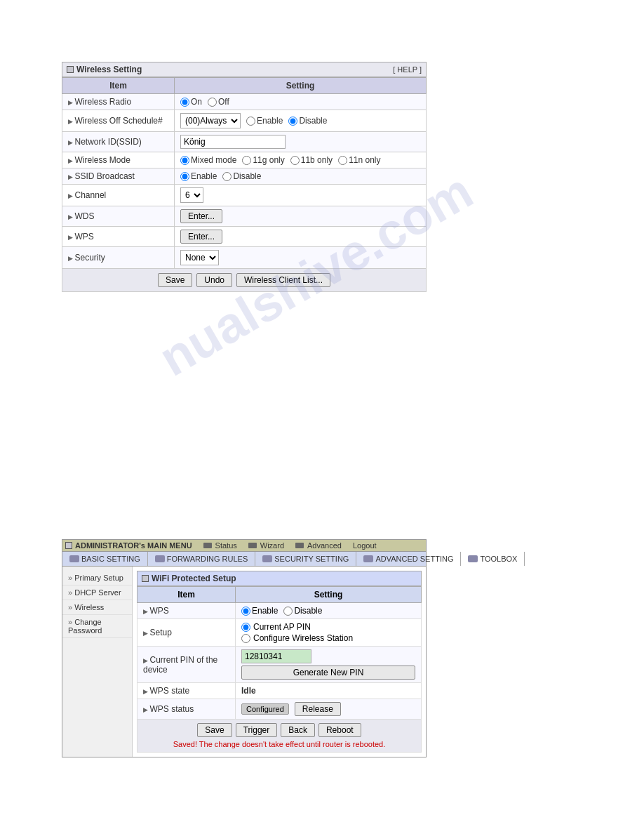 Image resolution: width=644 pixels, height=834 pixels. I want to click on logout-nav-label: Logout, so click(365, 545).